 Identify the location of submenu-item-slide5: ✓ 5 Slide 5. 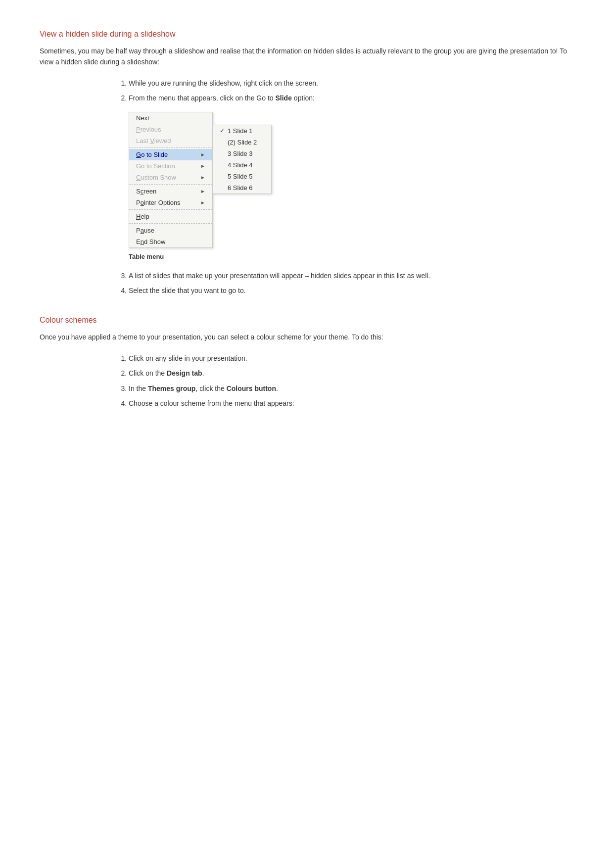
(242, 176).